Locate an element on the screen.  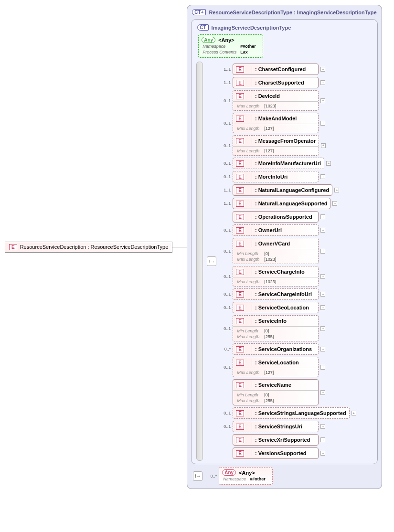
facet-value: [127] is located at coordinates (271, 128).